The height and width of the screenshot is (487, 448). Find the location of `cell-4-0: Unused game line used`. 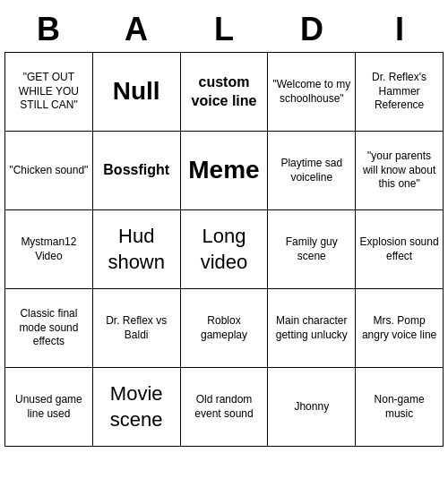

cell-4-0: Unused game line used is located at coordinates (49, 407).